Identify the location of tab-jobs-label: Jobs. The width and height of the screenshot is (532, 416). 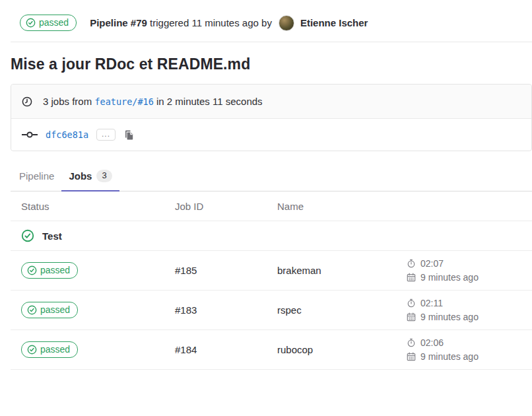
(81, 176).